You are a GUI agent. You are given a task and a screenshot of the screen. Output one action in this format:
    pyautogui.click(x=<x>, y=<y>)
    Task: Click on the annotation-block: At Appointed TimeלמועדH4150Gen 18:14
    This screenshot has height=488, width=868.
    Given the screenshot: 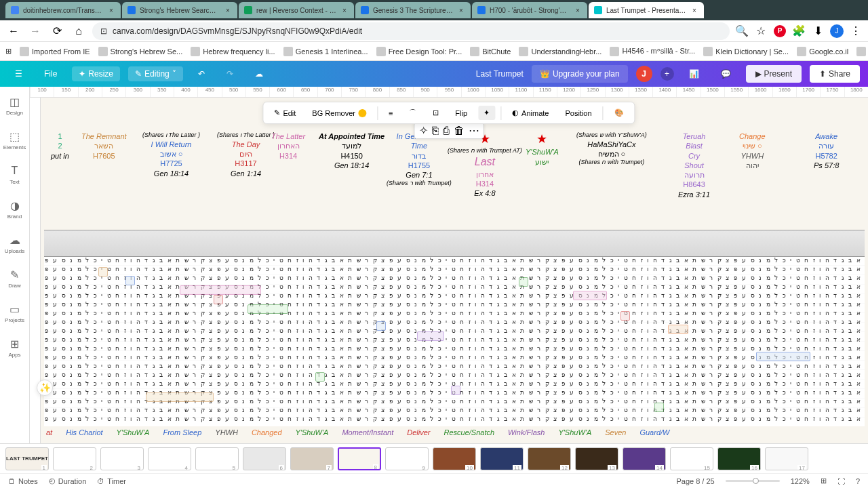 What is the action you would take?
    pyautogui.click(x=351, y=150)
    